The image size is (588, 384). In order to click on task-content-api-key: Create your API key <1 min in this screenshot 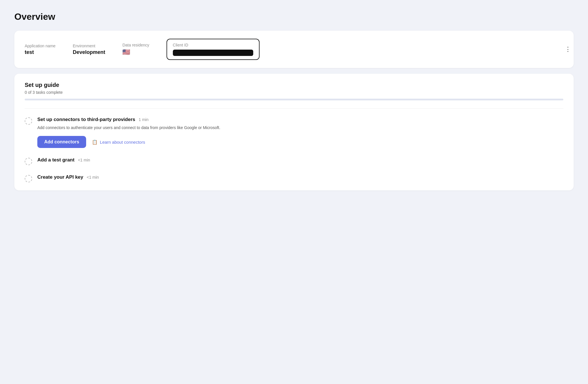, I will do `click(300, 178)`.